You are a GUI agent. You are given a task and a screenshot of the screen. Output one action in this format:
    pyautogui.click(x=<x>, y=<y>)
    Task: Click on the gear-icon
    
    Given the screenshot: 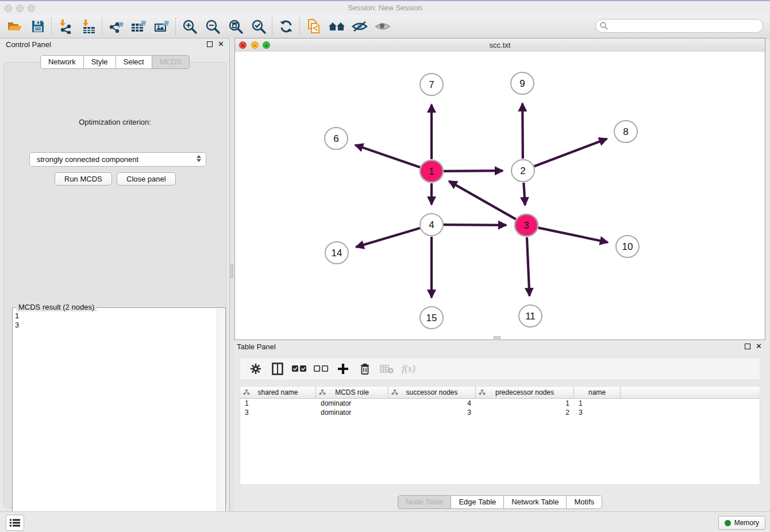 What is the action you would take?
    pyautogui.click(x=256, y=369)
    